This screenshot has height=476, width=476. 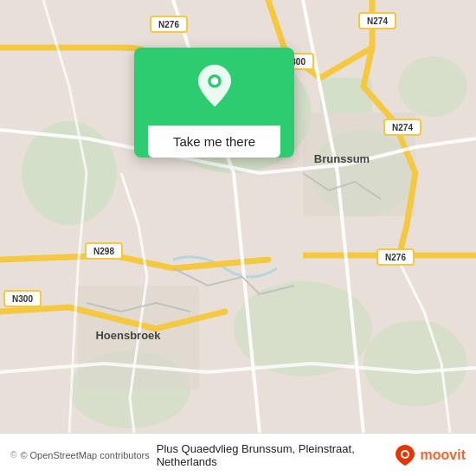 What do you see at coordinates (14, 455) in the screenshot?
I see `copyright-icon: ©` at bounding box center [14, 455].